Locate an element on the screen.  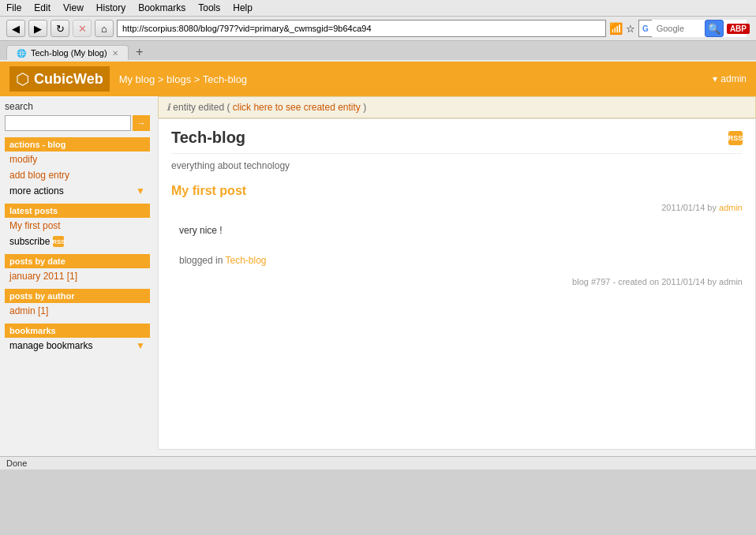
blog-rss-icon: RSS is located at coordinates (735, 138).